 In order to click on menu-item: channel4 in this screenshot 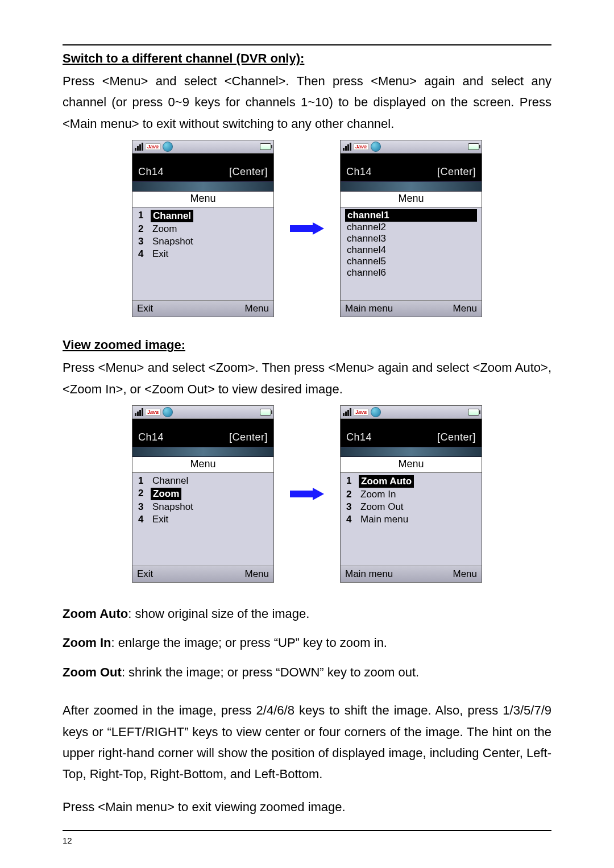, I will do `click(411, 250)`.